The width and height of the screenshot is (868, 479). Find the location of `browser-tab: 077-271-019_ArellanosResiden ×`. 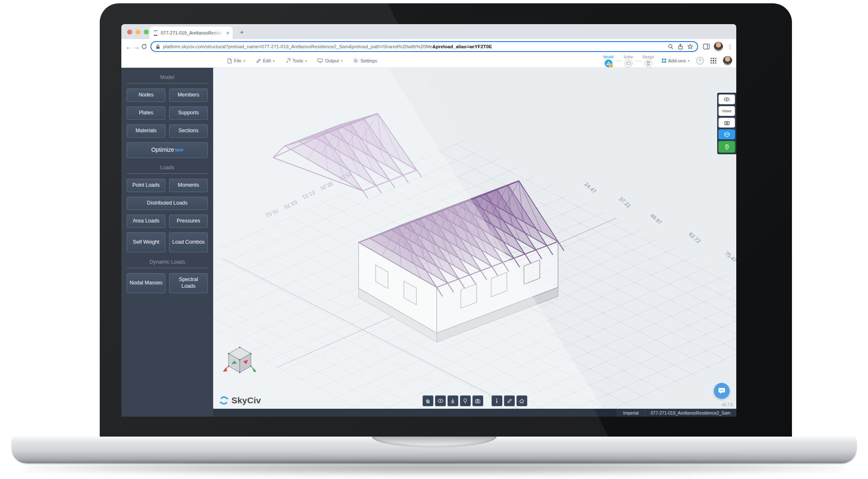

browser-tab: 077-271-019_ArellanosResiden × is located at coordinates (191, 33).